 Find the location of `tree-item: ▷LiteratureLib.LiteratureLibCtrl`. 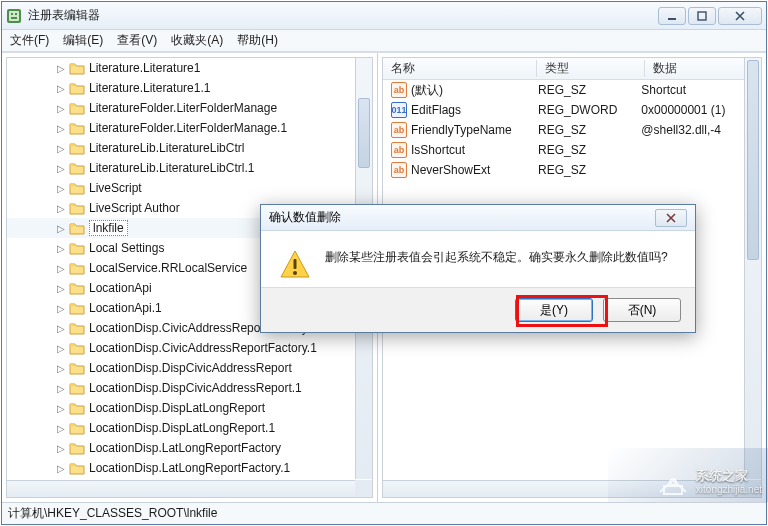

tree-item: ▷LiteratureLib.LiteratureLibCtrl is located at coordinates (181, 148).